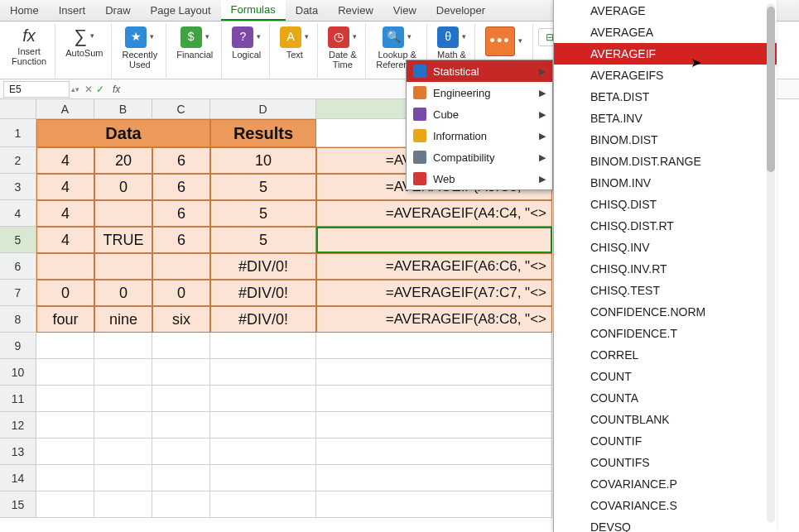 The height and width of the screenshot is (532, 799). What do you see at coordinates (18, 266) in the screenshot?
I see `row-header-6: 6` at bounding box center [18, 266].